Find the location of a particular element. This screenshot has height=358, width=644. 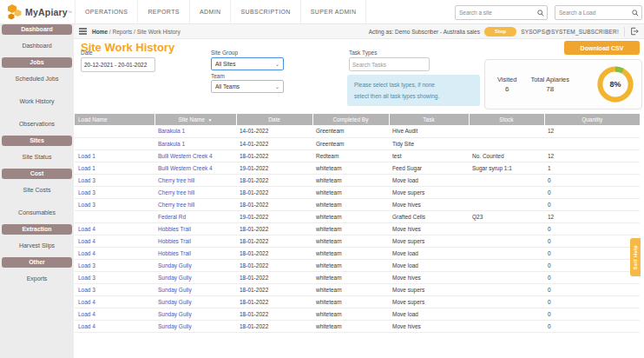

nav-reports: REPORTS is located at coordinates (164, 12).